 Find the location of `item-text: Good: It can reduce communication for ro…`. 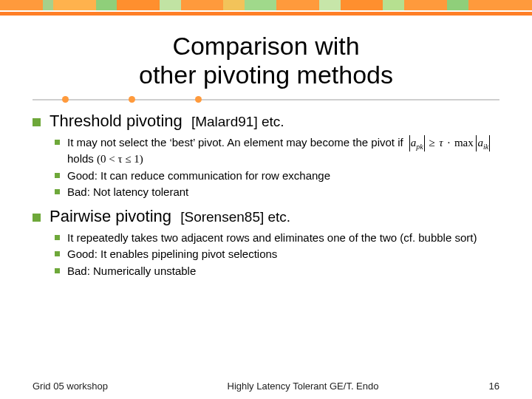

item-text: Good: It can reduce communication for ro… is located at coordinates (284, 176).